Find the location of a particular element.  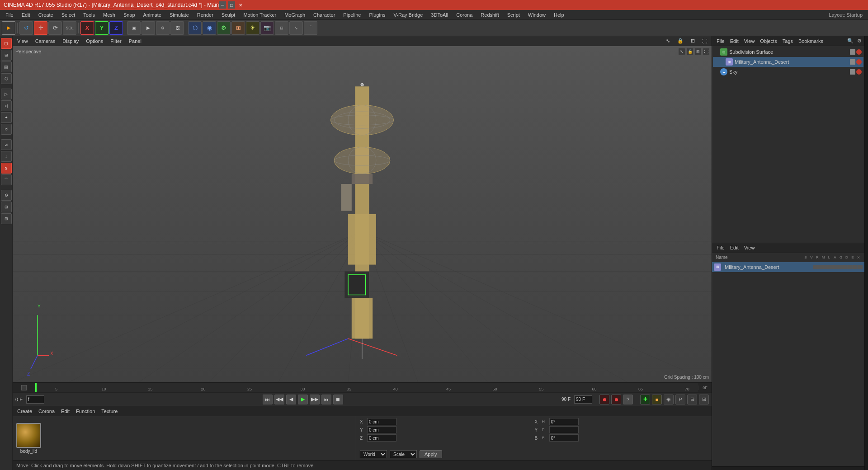

menu-window: Window is located at coordinates (537, 15).